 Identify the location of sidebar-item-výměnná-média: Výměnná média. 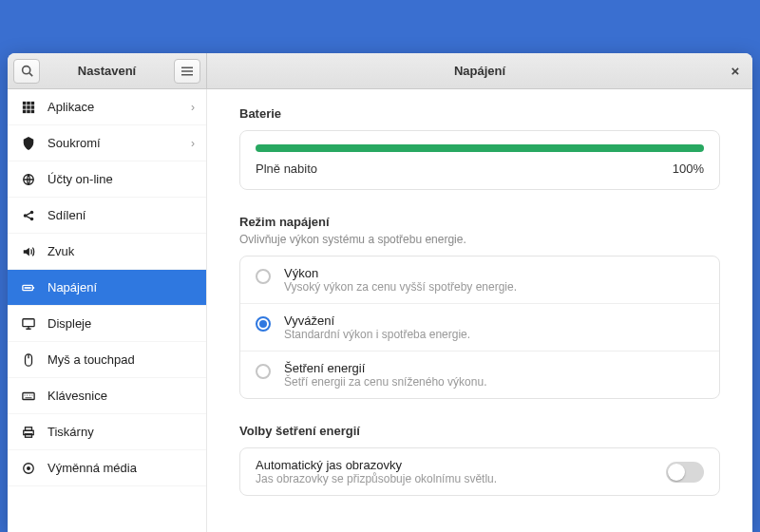
(106, 468).